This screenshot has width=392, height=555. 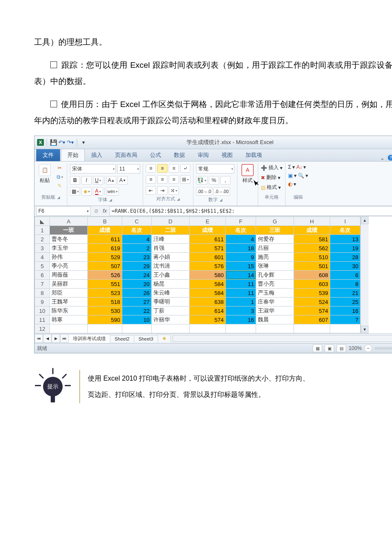 What do you see at coordinates (43, 311) in the screenshot?
I see `row-header: 10` at bounding box center [43, 311].